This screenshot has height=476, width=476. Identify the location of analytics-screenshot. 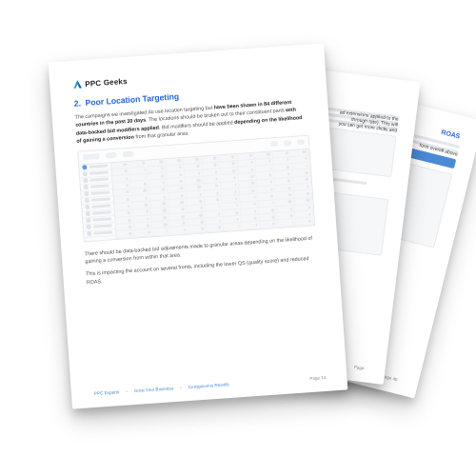
(196, 188).